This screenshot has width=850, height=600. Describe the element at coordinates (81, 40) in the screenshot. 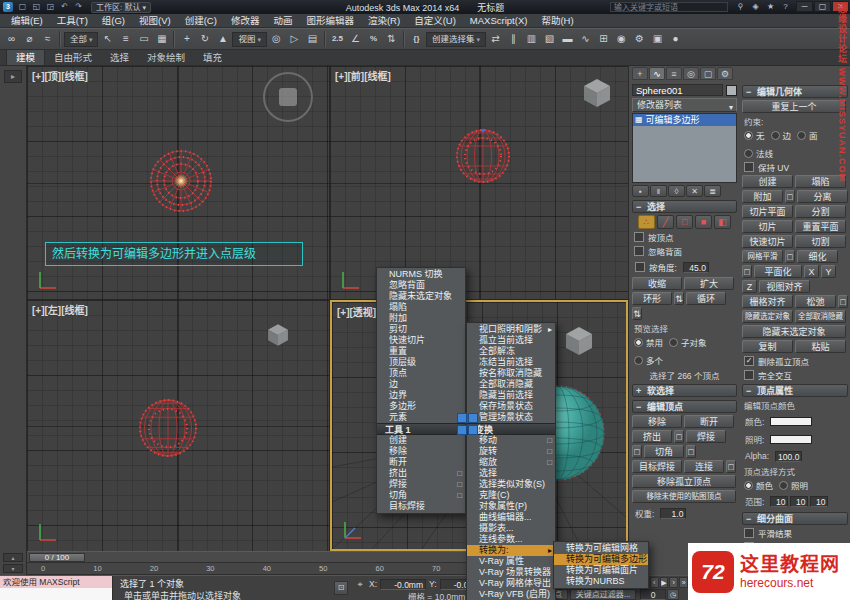

I see `selection-filter-dropdown: 全部` at that location.